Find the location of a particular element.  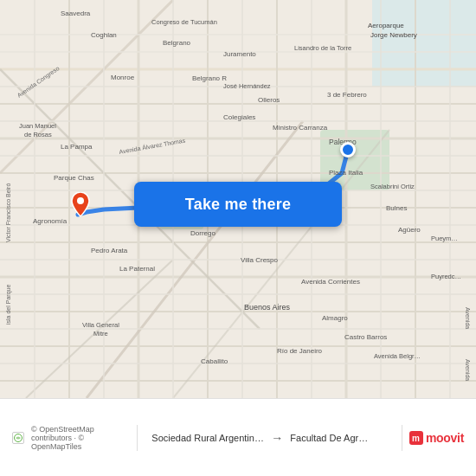

svg-text: Congreso de Tucumán is located at coordinates (184, 23).